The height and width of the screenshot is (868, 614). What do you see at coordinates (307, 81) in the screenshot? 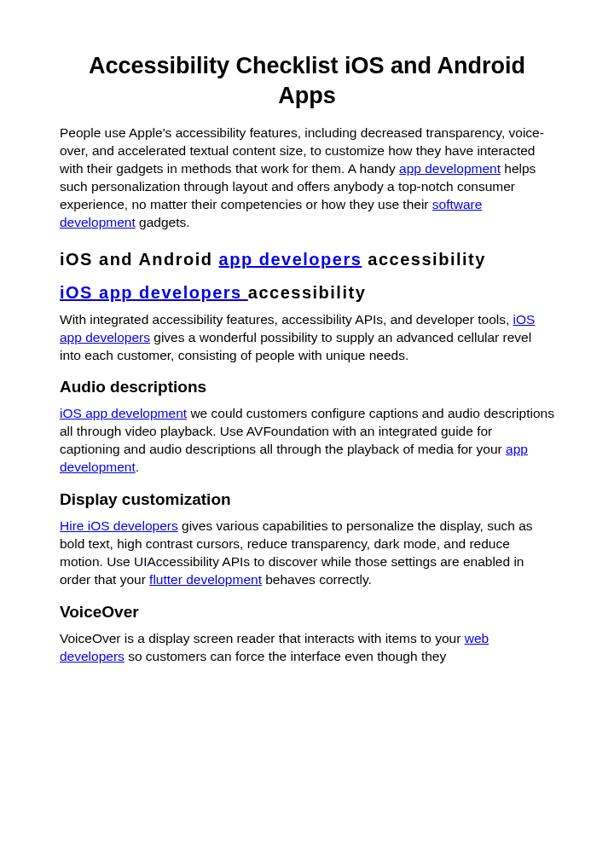
I see `page-title: Accessibility Checklist iOS and Android …` at bounding box center [307, 81].